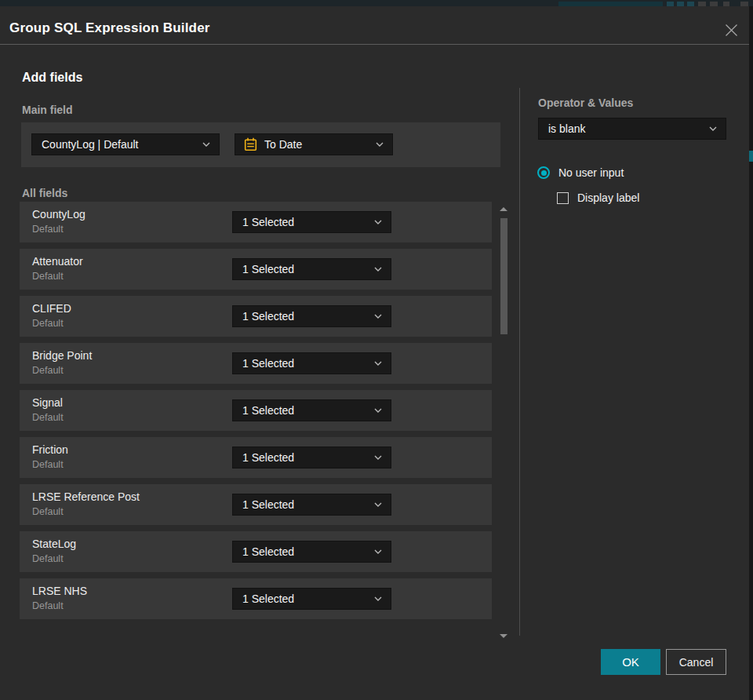 The height and width of the screenshot is (700, 753). What do you see at coordinates (58, 261) in the screenshot?
I see `field-name: Attenuator` at bounding box center [58, 261].